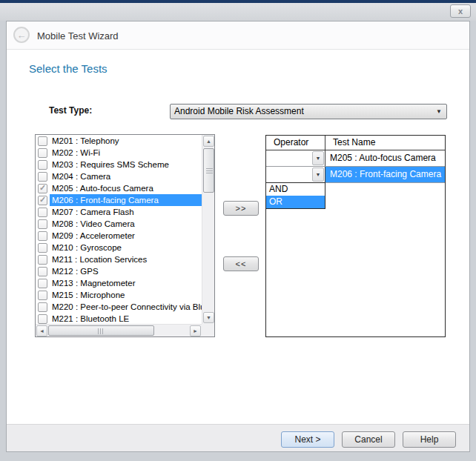 This screenshot has width=476, height=461. I want to click on list-item: M204 : Camera, so click(119, 176).